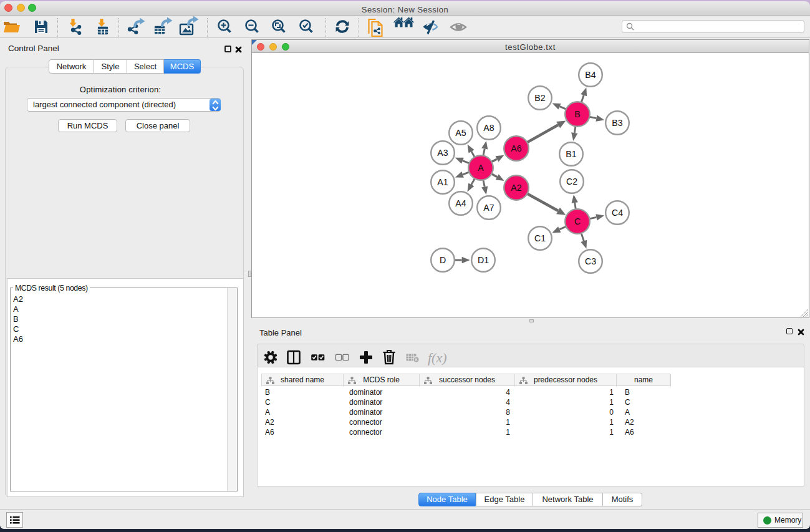  Describe the element at coordinates (489, 128) in the screenshot. I see `svg-text: A8` at that location.